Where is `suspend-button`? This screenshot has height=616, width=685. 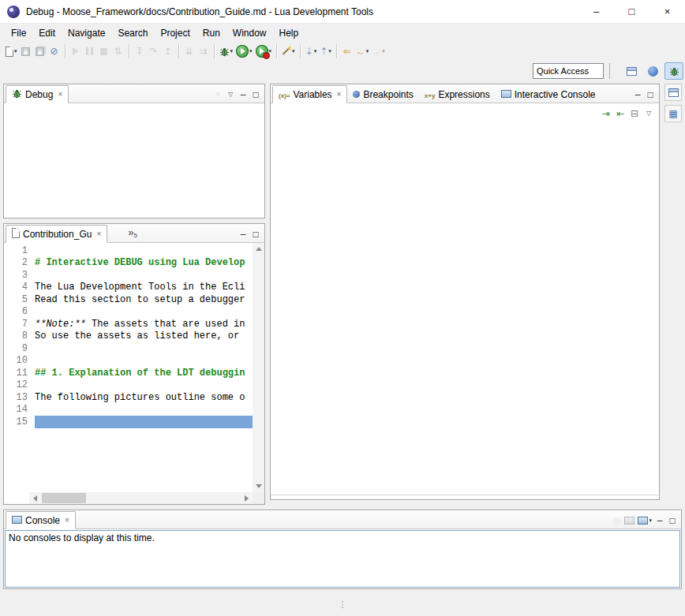
suspend-button is located at coordinates (90, 51).